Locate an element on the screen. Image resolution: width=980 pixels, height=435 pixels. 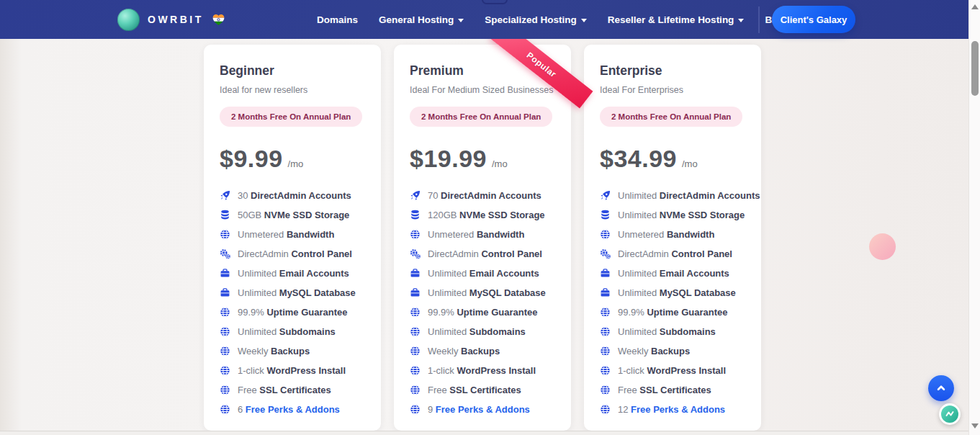
feature-name: Email Accounts is located at coordinates (694, 274).